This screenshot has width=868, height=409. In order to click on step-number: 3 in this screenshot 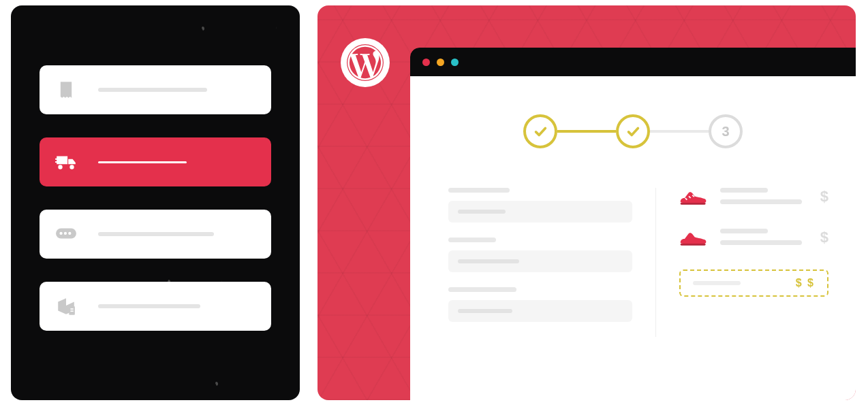, I will do `click(725, 132)`.